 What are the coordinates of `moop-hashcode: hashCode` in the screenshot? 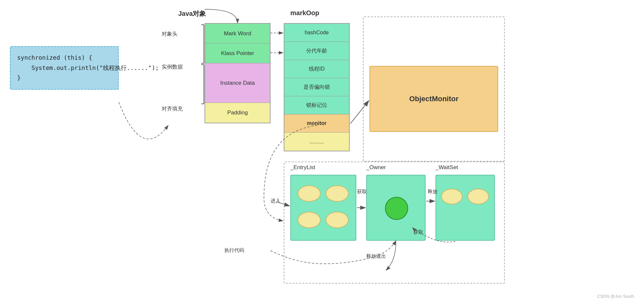 It's located at (317, 33).